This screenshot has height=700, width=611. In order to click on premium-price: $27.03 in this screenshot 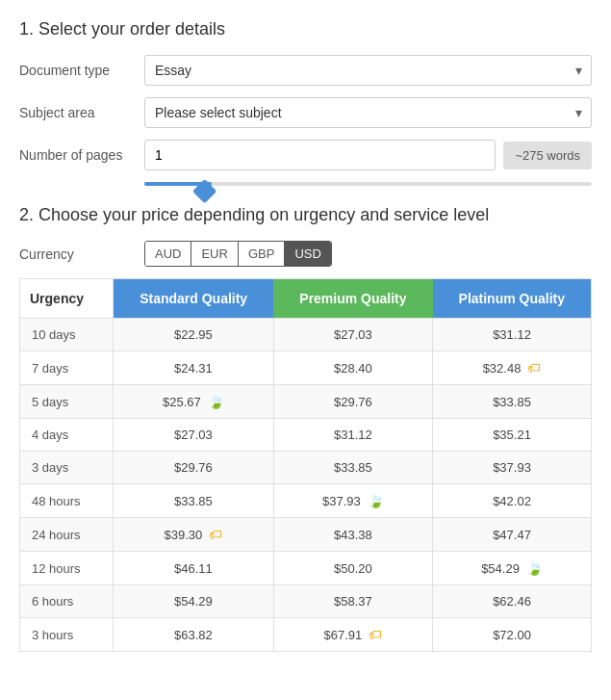, I will do `click(353, 335)`.